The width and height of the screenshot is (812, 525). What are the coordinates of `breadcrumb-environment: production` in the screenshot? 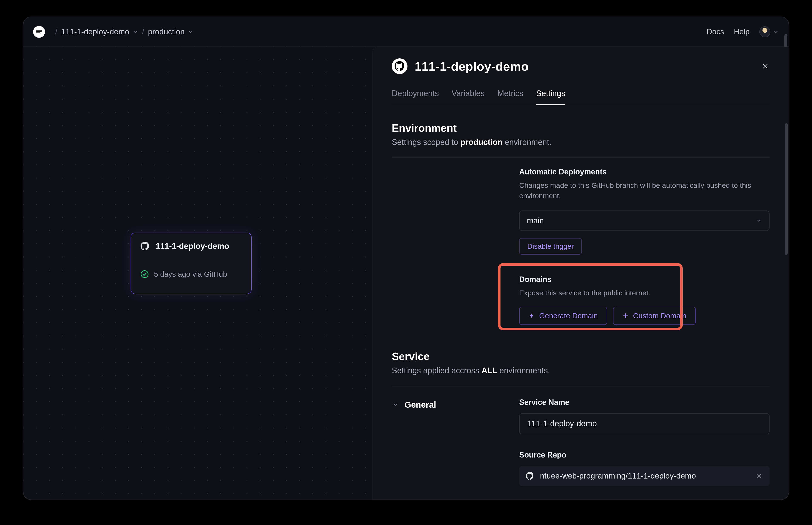 It's located at (171, 32).